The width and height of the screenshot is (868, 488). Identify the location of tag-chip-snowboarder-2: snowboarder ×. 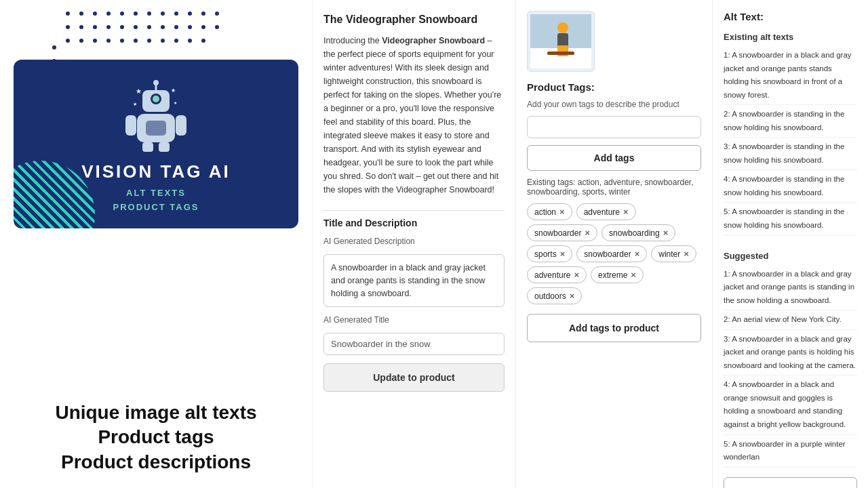
(612, 253).